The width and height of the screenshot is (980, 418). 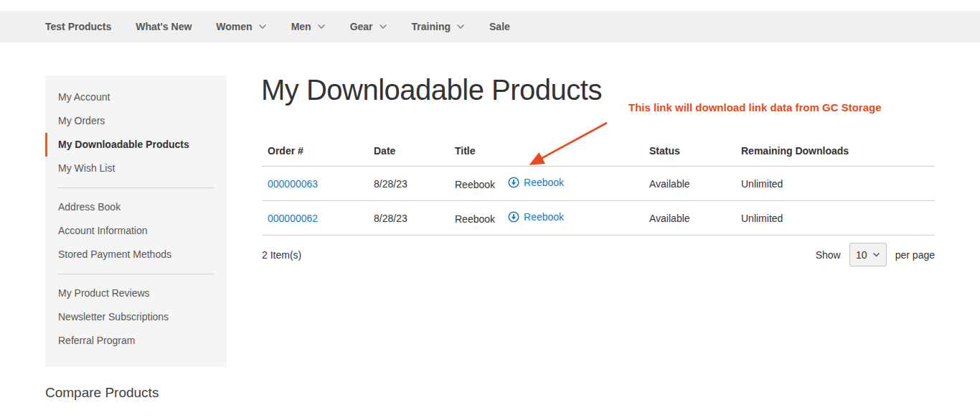 What do you see at coordinates (438, 27) in the screenshot?
I see `nav-item-training: Training` at bounding box center [438, 27].